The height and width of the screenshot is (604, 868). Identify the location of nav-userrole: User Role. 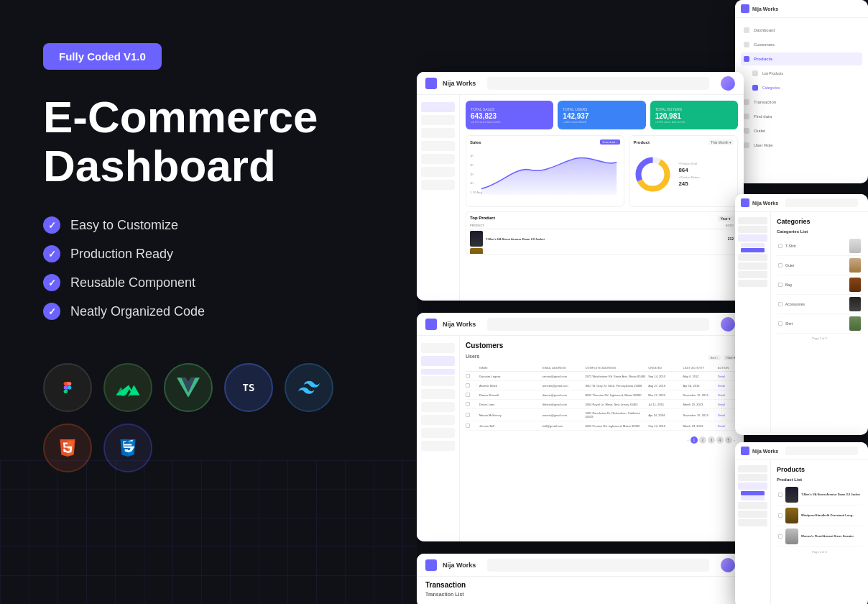
(802, 145).